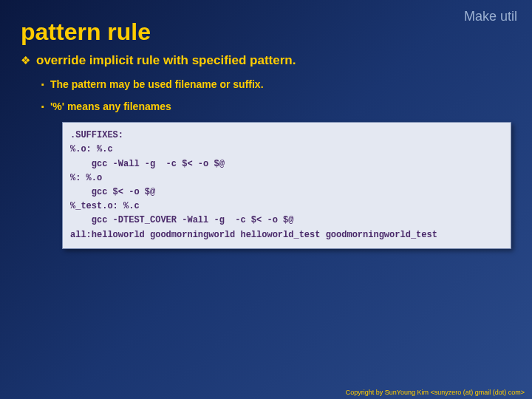 This screenshot has height=399, width=532. I want to click on slide-title: pattern rule, so click(266, 27).